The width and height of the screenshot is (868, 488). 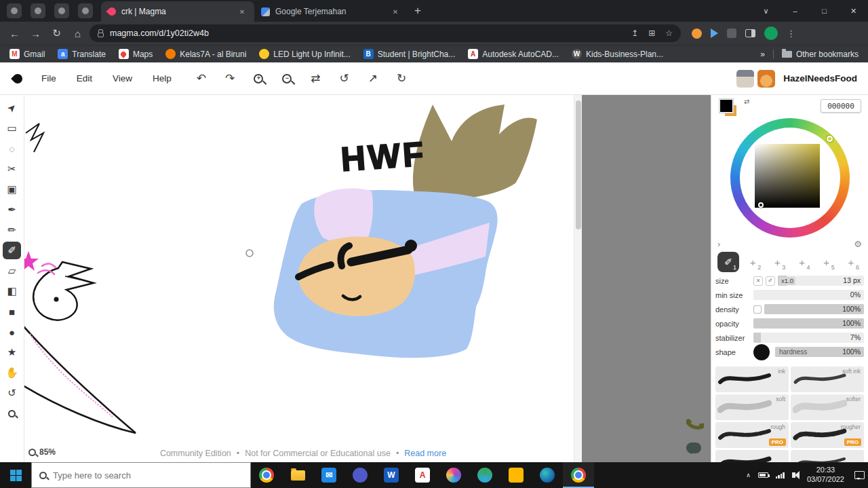 I want to click on color-wheel, so click(x=790, y=178).